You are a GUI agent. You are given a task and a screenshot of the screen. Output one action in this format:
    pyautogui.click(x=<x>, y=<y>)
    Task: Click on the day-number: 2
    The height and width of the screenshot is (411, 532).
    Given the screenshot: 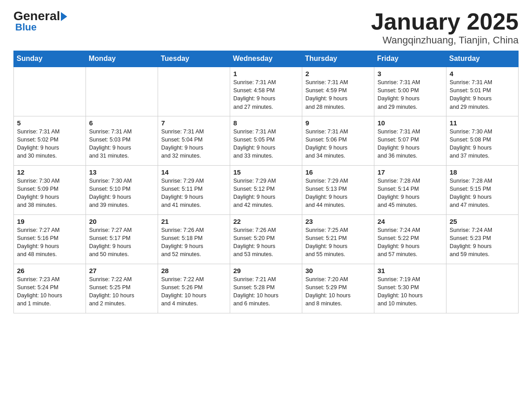 What is the action you would take?
    pyautogui.click(x=338, y=73)
    